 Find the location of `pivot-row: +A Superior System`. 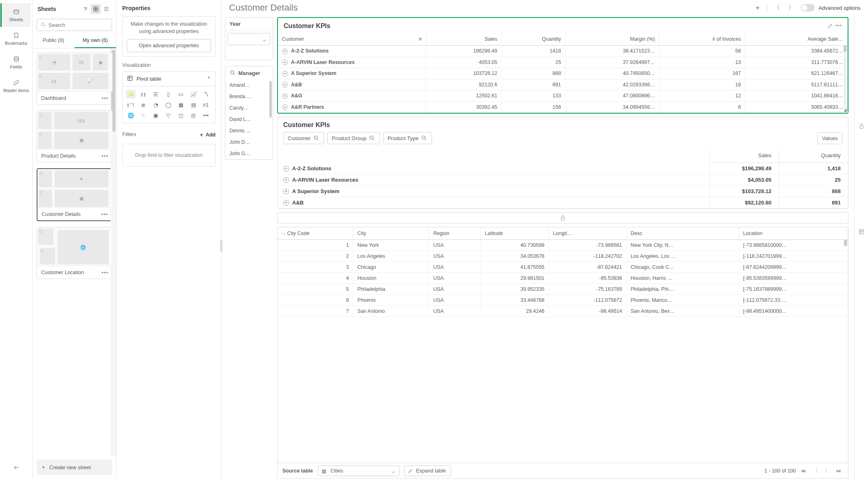

pivot-row: +A Superior System is located at coordinates (493, 191).